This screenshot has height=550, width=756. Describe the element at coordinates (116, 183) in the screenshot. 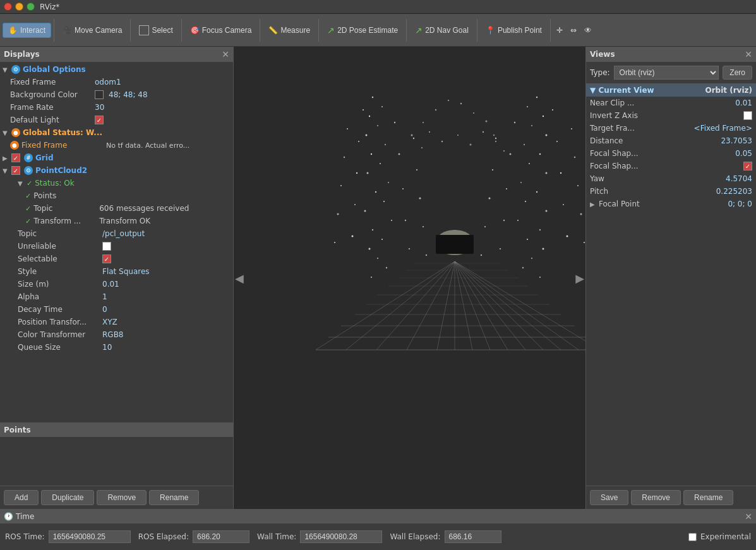

I see `status-ok-row: ▼ ✓ Status: Ok` at that location.